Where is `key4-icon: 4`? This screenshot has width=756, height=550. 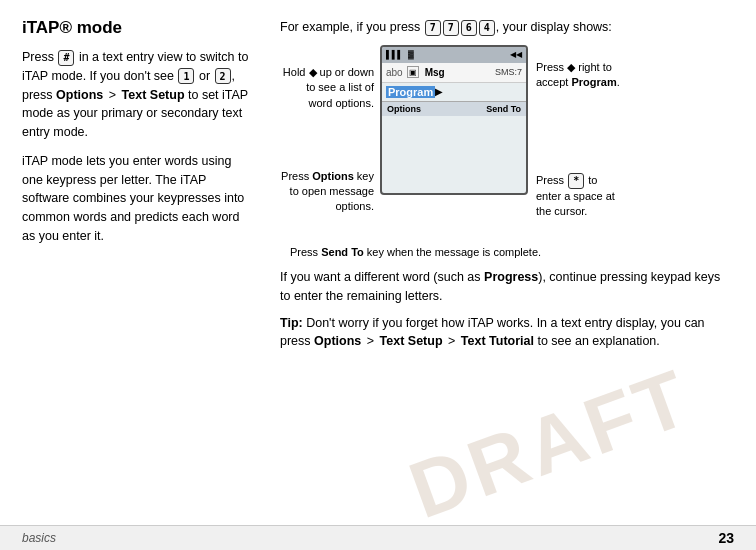 key4-icon: 4 is located at coordinates (487, 28).